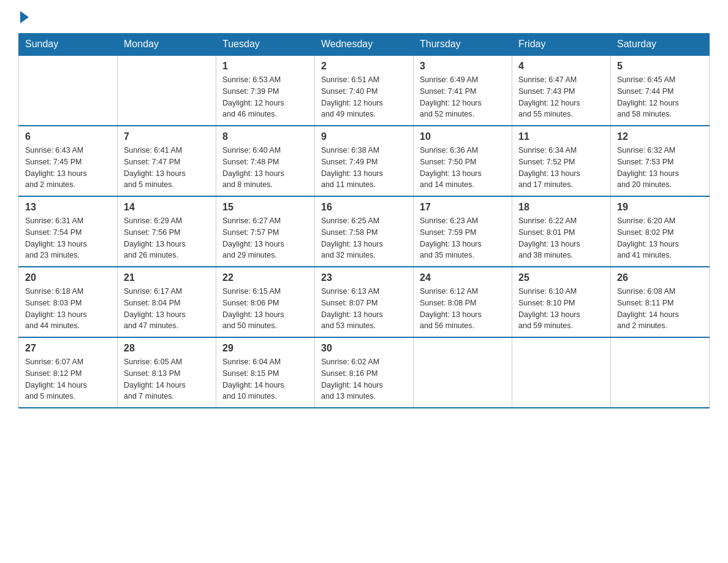  I want to click on calendar-cell: 6Sunrise: 6:43 AMSunset: 7:45 PMDaylight…, so click(69, 161).